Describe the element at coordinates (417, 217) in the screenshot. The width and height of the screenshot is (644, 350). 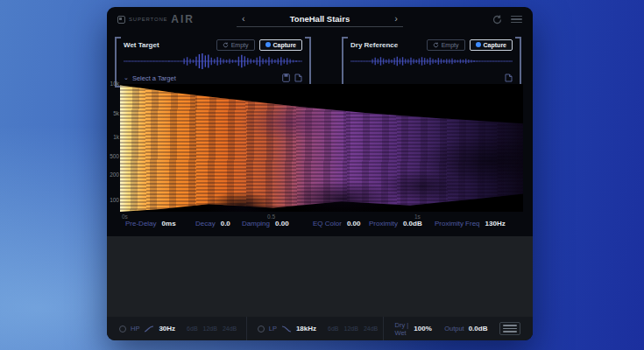
I see `time-axis-label: 1s` at that location.